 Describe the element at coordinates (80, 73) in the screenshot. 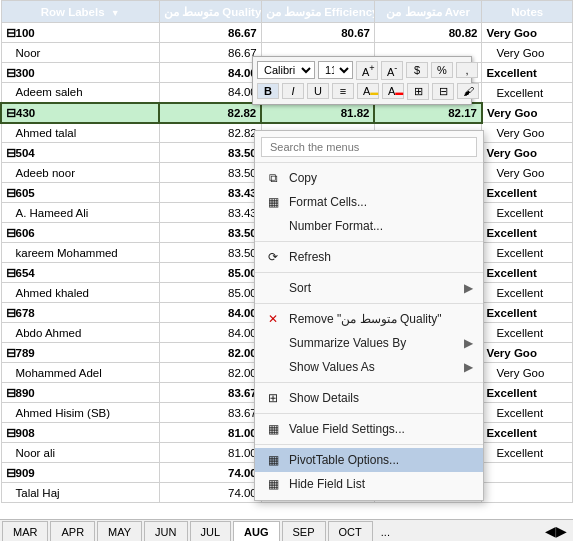

I see `cell-row-label: ⊟300` at that location.